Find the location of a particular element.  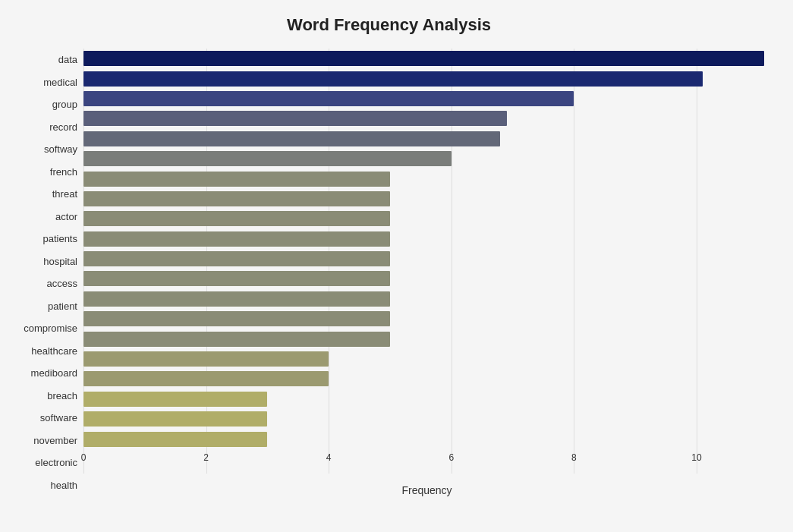

bar-software is located at coordinates (206, 379).